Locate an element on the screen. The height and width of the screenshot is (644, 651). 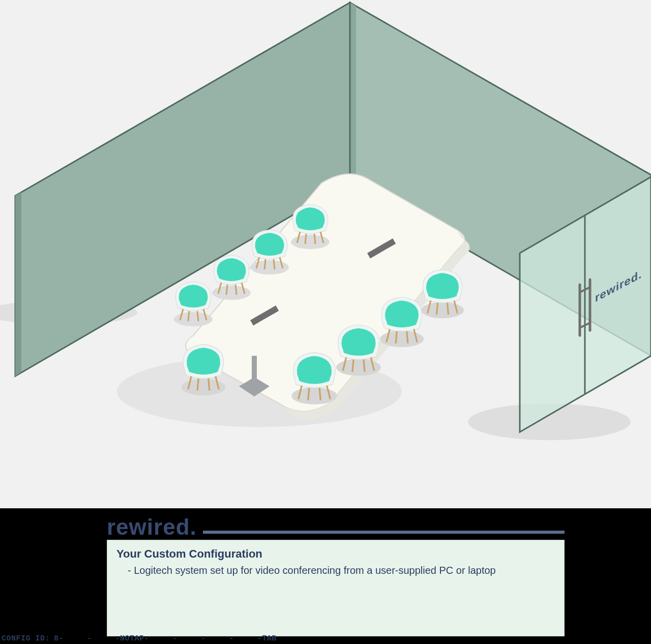
configuration-item: Logitech system set up for video confere… is located at coordinates (336, 570).